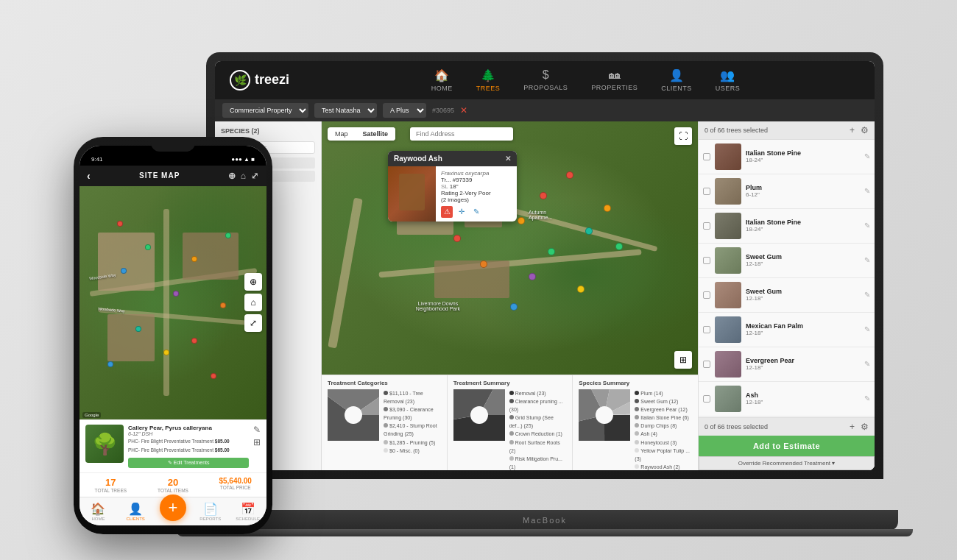 Image resolution: width=957 pixels, height=560 pixels. Describe the element at coordinates (489, 80) in the screenshot. I see `nav-trees: 🌲 TREES` at that location.